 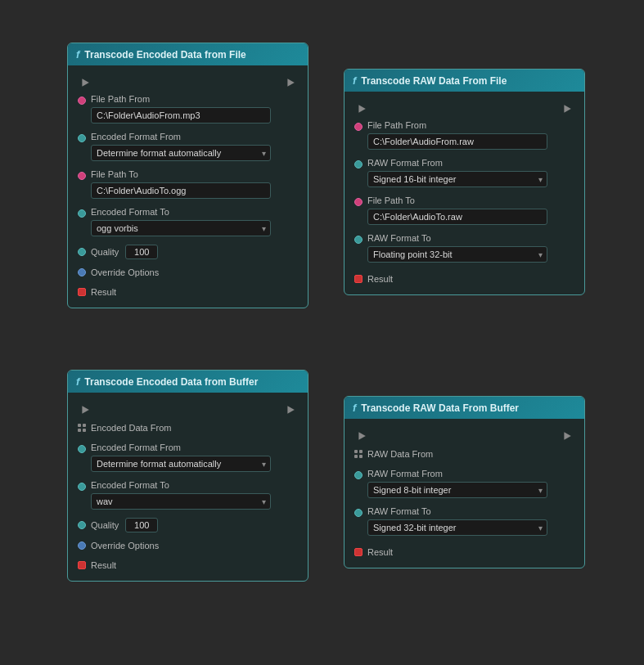 I want to click on node-transcode-raw-from-buffer: f Transcode RAW Data From Buffer RAW Dat…, so click(x=465, y=483).